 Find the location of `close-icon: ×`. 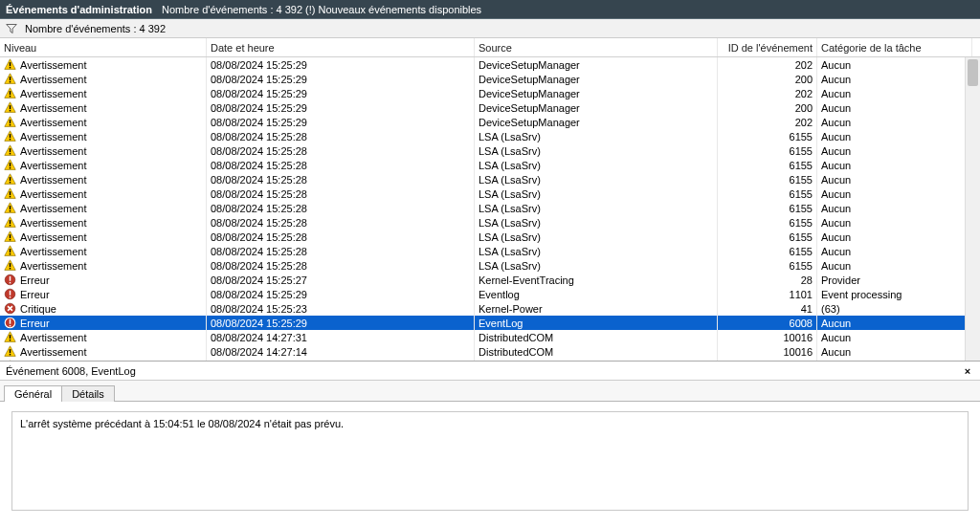

close-icon: × is located at coordinates (968, 371).